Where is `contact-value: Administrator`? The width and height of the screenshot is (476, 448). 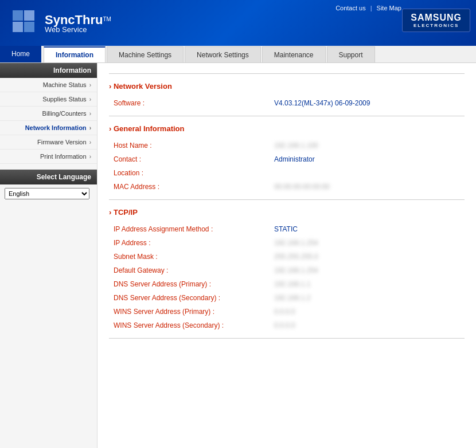
contact-value: Administrator is located at coordinates (367, 159).